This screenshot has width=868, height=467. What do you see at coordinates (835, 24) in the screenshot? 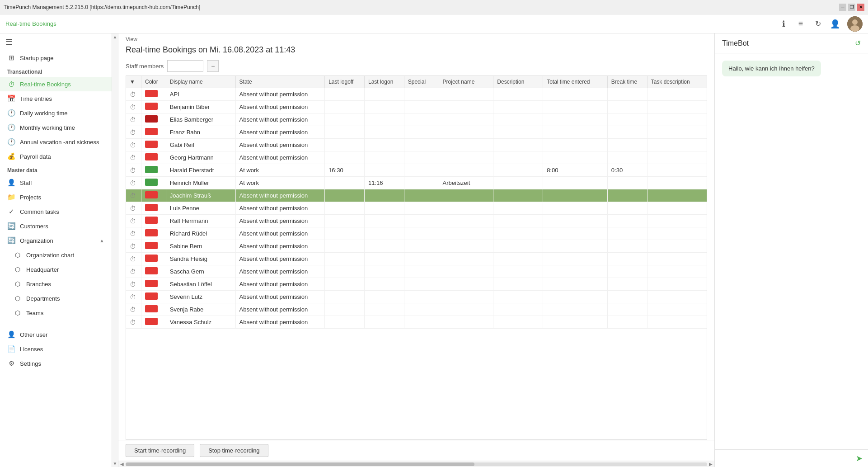
I see `account-icon: 👤` at bounding box center [835, 24].